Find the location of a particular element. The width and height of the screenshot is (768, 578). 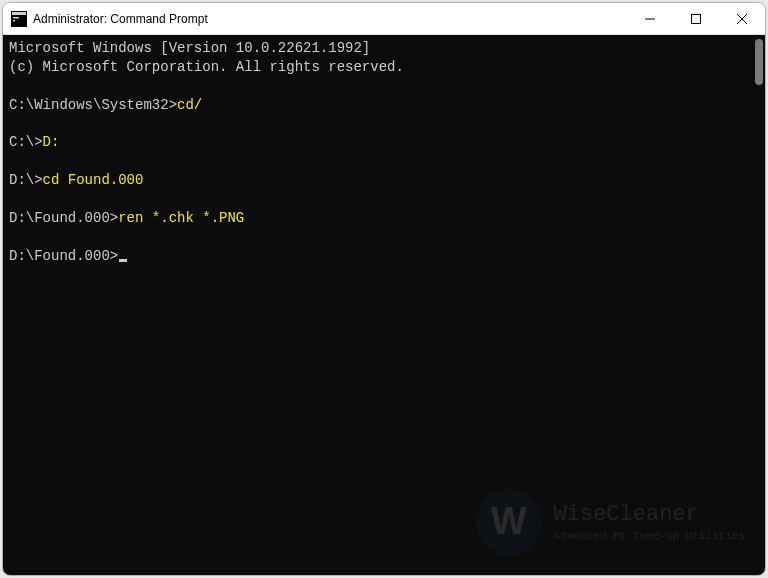

maximize-button is located at coordinates (696, 19).